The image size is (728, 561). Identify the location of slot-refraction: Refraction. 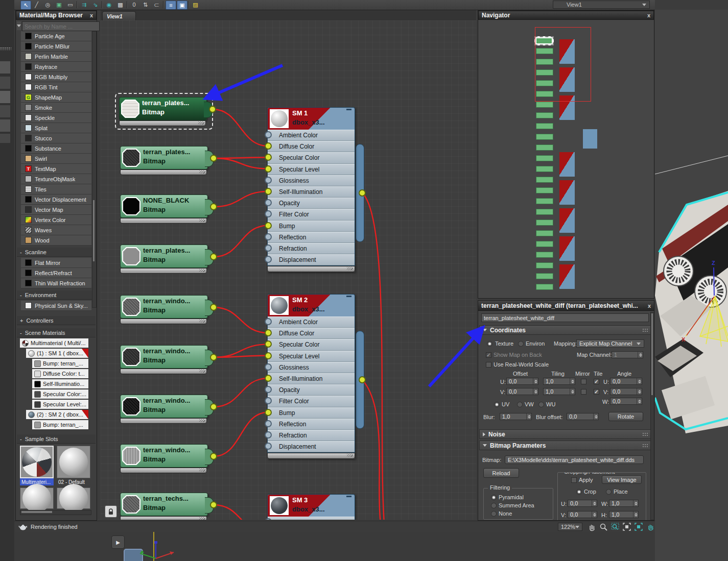
(311, 435).